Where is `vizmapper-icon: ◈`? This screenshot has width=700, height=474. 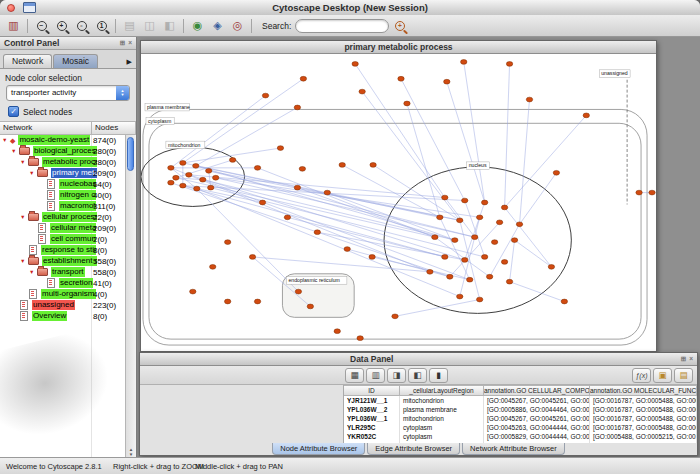
vizmapper-icon: ◈ is located at coordinates (218, 26).